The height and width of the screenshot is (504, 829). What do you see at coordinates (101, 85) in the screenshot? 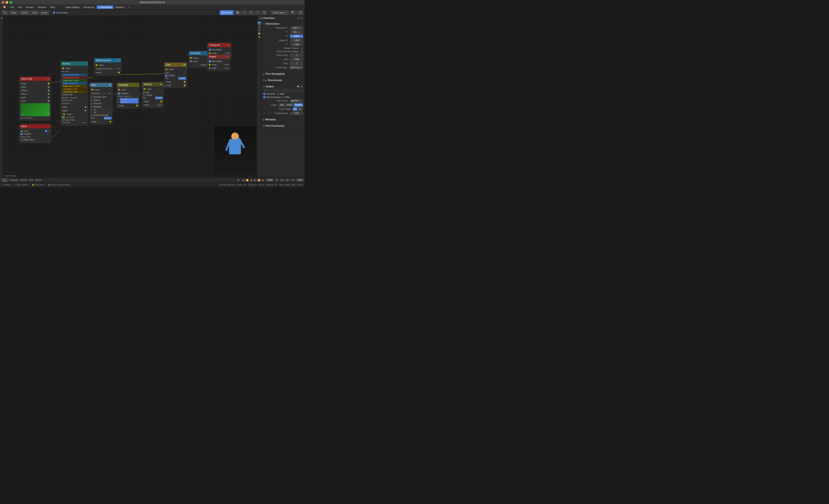
I see `node-header-blur: Blur ⚙` at bounding box center [101, 85].